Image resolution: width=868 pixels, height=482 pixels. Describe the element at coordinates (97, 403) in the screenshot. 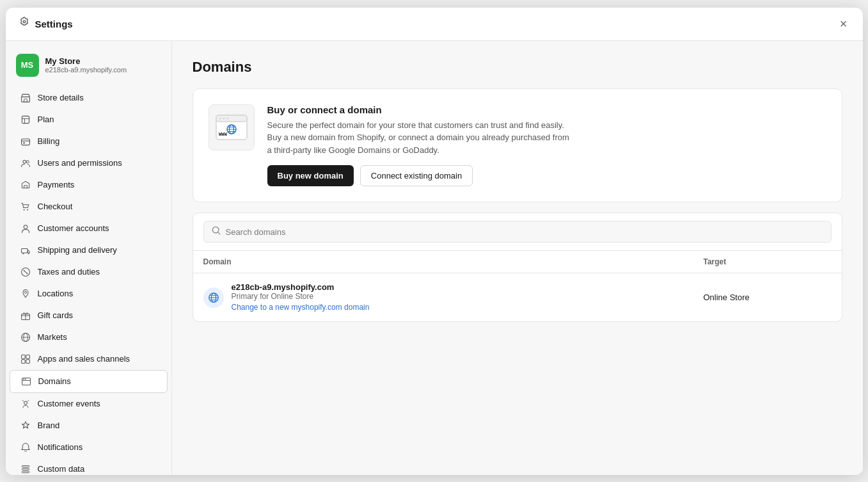

I see `sidebar-item-label-customer-events: Customer events` at that location.